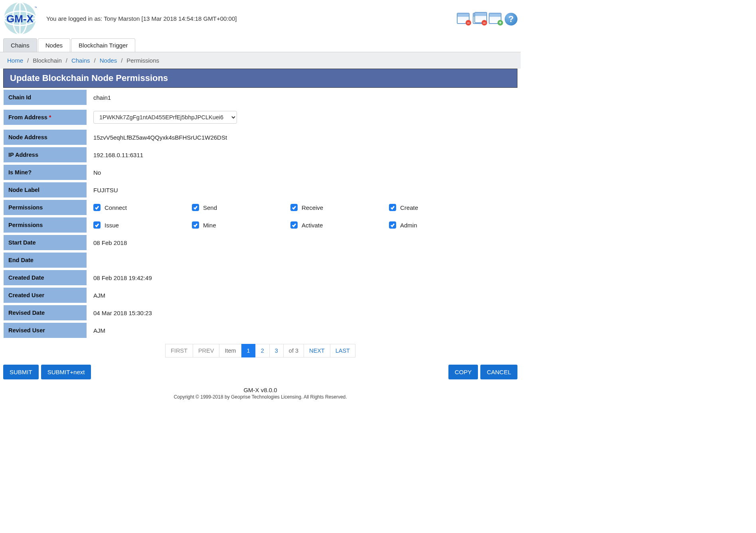 The height and width of the screenshot is (533, 756). Describe the element at coordinates (54, 45) in the screenshot. I see `tab-nodes: Nodes` at that location.